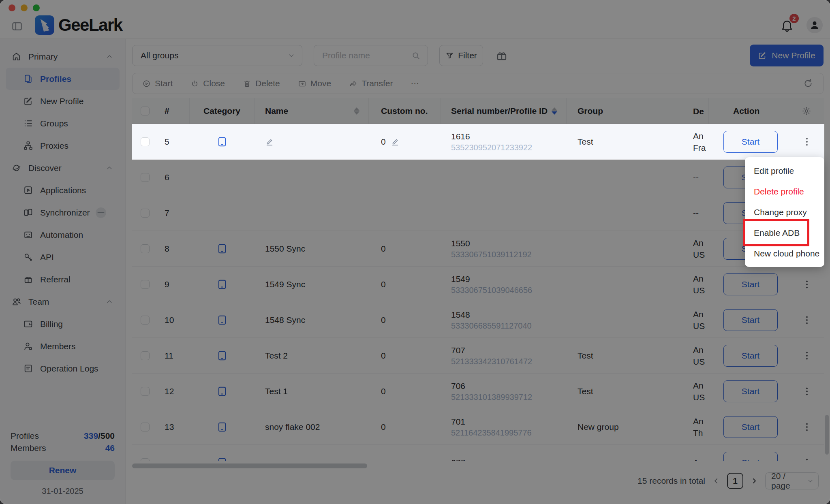  I want to click on profile-id: 535230952071233922, so click(492, 147).